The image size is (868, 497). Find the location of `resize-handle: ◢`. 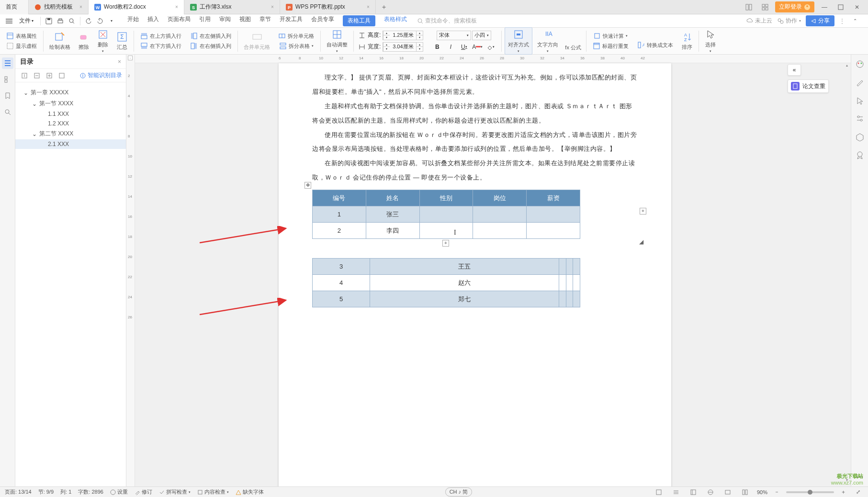

resize-handle: ◢ is located at coordinates (641, 242).